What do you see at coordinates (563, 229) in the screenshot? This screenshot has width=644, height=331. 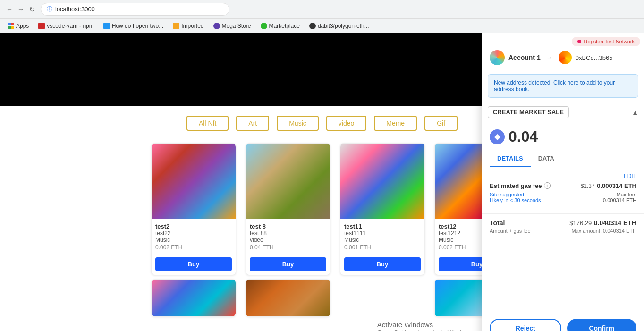 I see `total-row: Total $176.29 0.040314 ETH Amount + gas …` at bounding box center [563, 229].